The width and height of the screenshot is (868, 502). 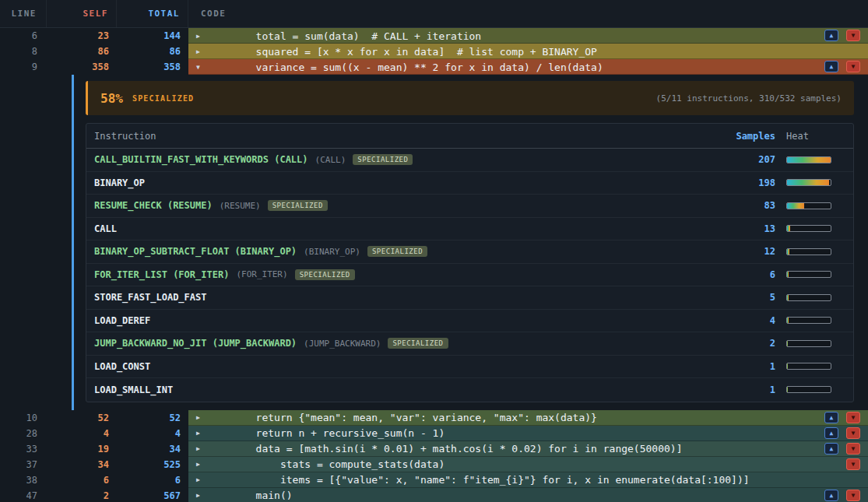 I want to click on opcode-name: JUMP_BACKWARD_NO_JIT (JUMP_BACKWARD), so click(x=195, y=343).